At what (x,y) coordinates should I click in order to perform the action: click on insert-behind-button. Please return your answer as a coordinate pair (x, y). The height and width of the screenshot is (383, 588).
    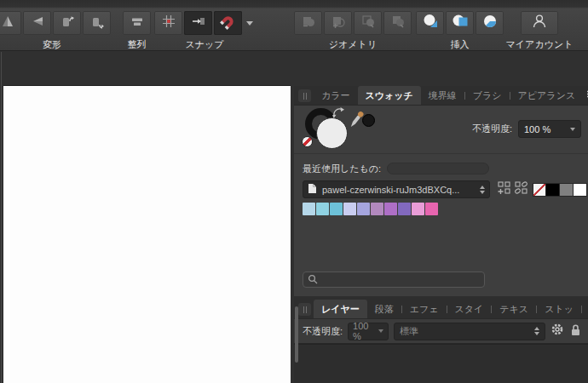
    Looking at the image, I should click on (429, 23).